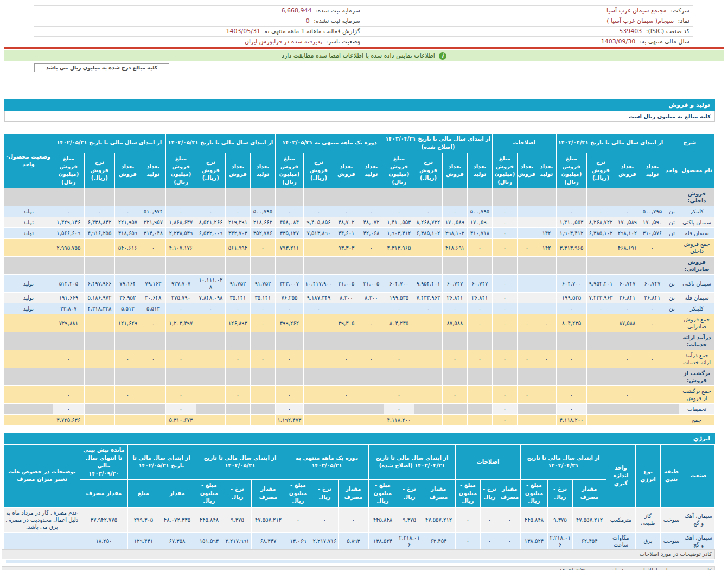 This screenshot has height=570, width=728. Describe the element at coordinates (697, 198) in the screenshot. I see `row-label: فروش داخلی:` at that location.